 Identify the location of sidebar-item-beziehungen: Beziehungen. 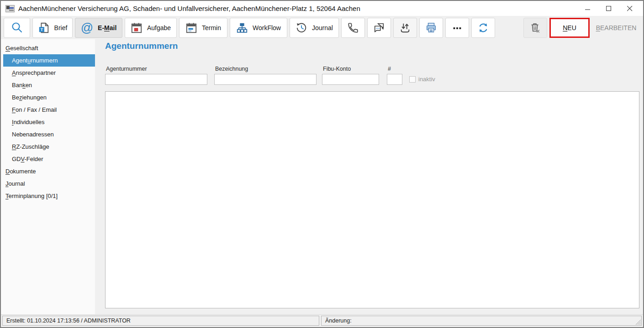
(49, 98).